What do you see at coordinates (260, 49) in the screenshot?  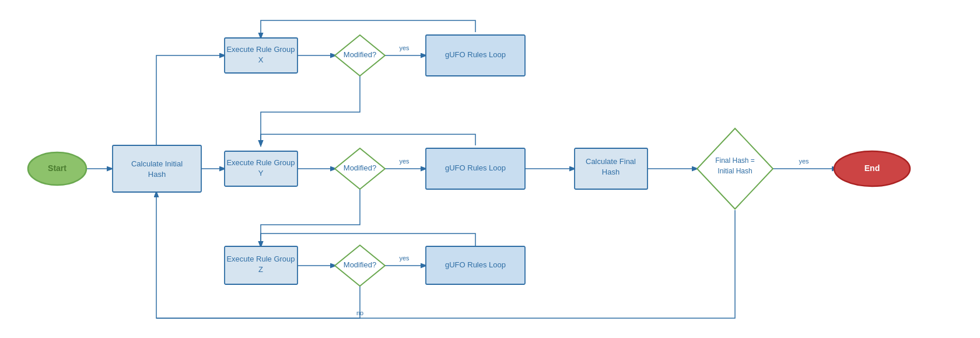 I see `exec-rule-group-x-label-1: Execute Rule Group` at bounding box center [260, 49].